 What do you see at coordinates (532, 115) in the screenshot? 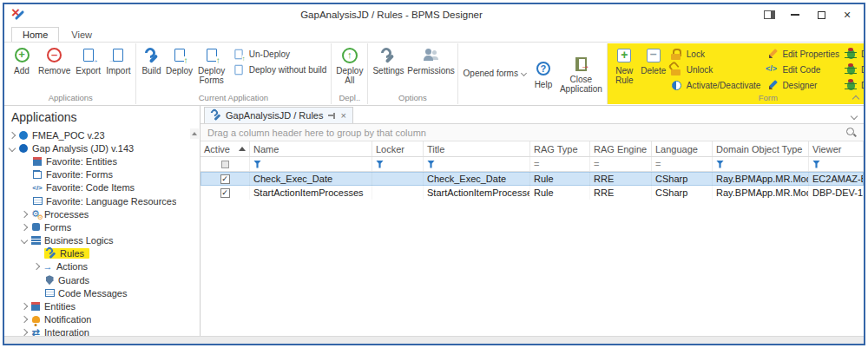
I see `document-tab-strip: GapAnalysisJD / Rules` at bounding box center [532, 115].